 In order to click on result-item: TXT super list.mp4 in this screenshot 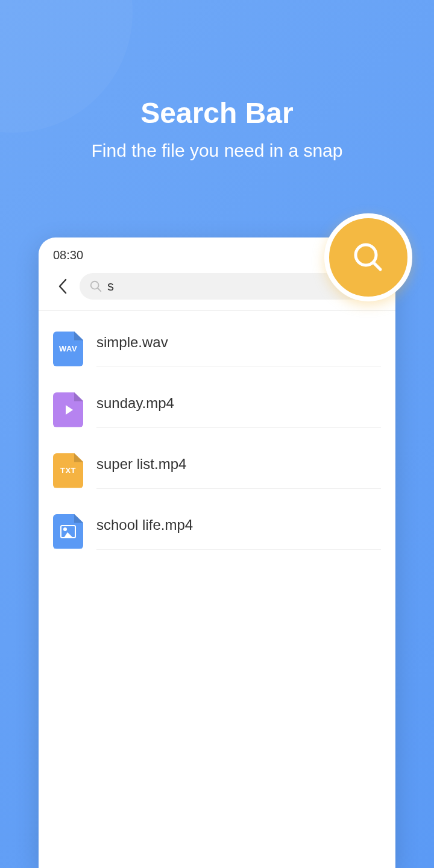, I will do `click(217, 470)`.